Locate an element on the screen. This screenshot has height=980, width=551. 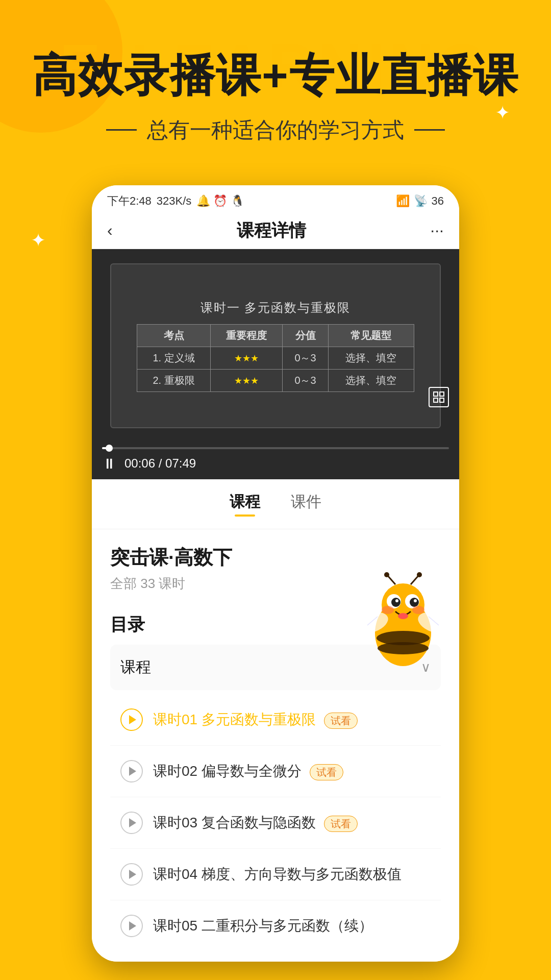
current-time: 00:06 is located at coordinates (140, 463).